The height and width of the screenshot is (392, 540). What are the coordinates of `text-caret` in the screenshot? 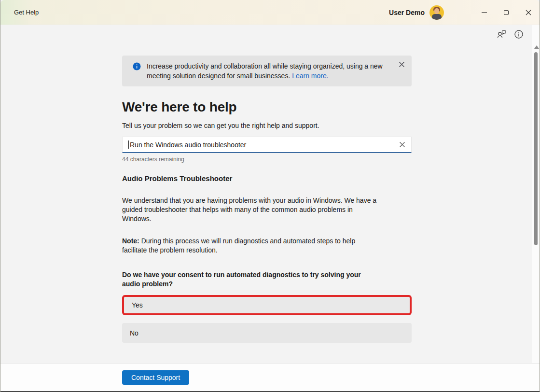 It's located at (128, 145).